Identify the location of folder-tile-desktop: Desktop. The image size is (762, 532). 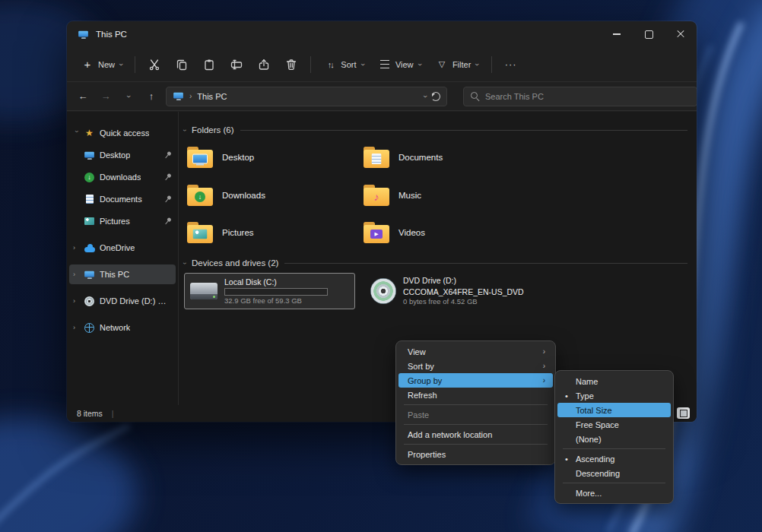
(263, 157).